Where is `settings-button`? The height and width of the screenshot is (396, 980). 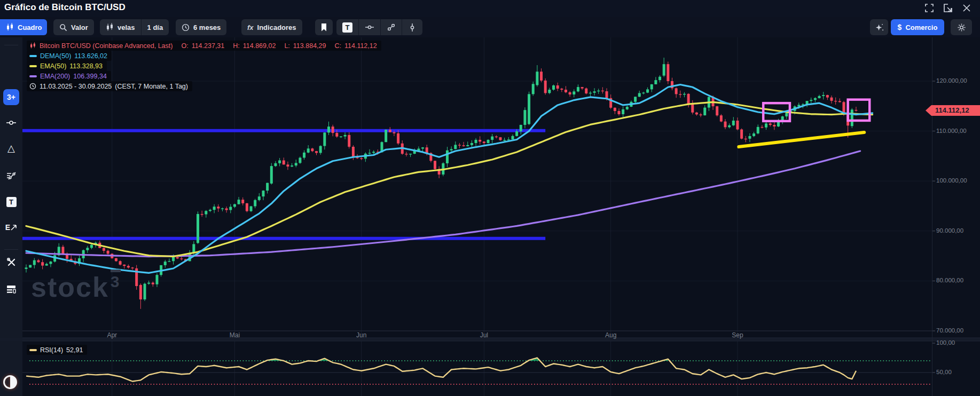 settings-button is located at coordinates (961, 27).